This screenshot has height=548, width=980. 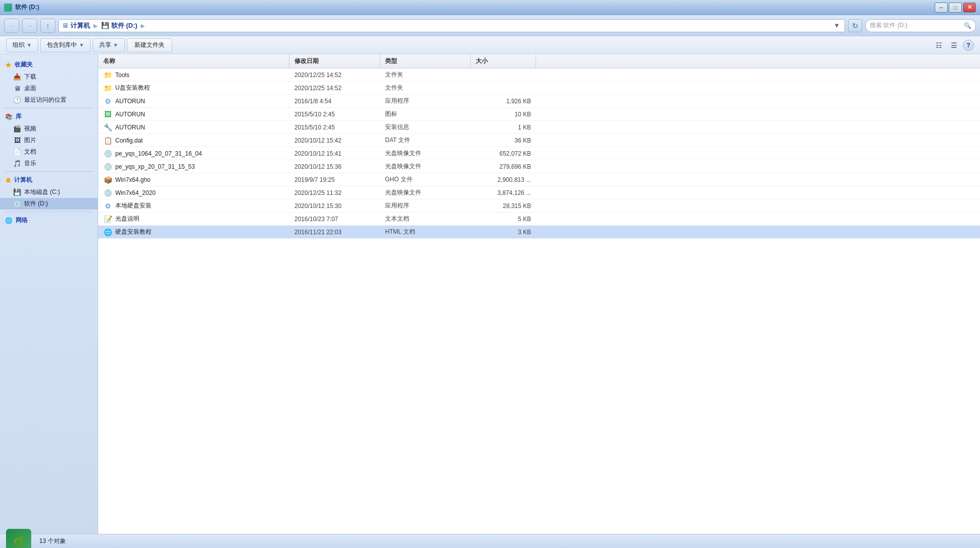 I want to click on sidebar-computer-header: 🖥 计算机, so click(x=49, y=180).